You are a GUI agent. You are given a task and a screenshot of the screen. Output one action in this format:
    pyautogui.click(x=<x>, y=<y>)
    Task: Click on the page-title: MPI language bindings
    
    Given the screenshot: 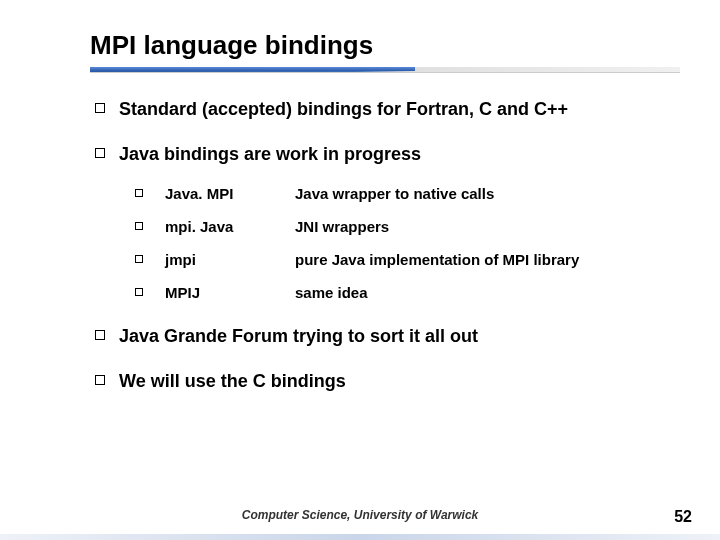 What is the action you would take?
    pyautogui.click(x=385, y=46)
    